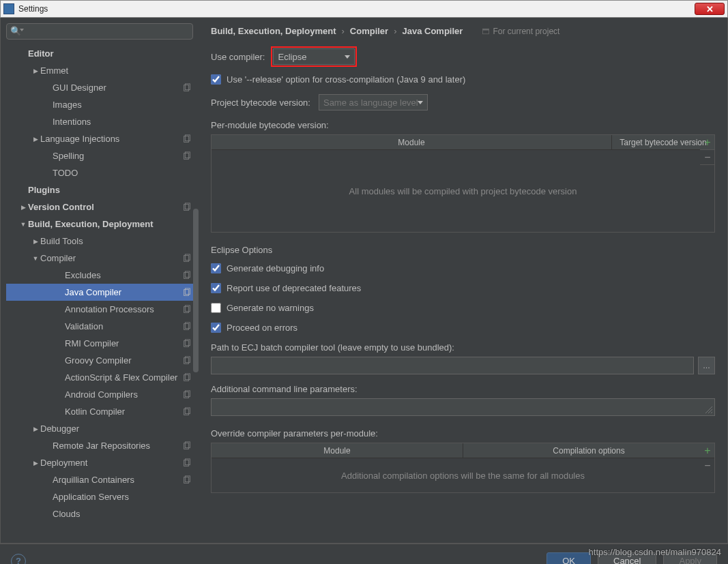 Image resolution: width=728 pixels, height=564 pixels. Describe the element at coordinates (102, 514) in the screenshot. I see `sidebar-item-clouds: Clouds` at that location.